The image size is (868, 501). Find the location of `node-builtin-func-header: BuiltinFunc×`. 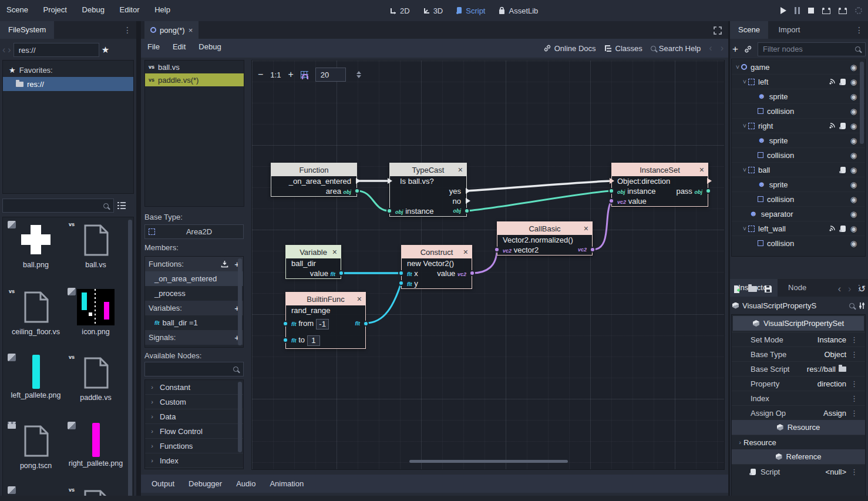

node-builtin-func-header: BuiltinFunc× is located at coordinates (325, 299).